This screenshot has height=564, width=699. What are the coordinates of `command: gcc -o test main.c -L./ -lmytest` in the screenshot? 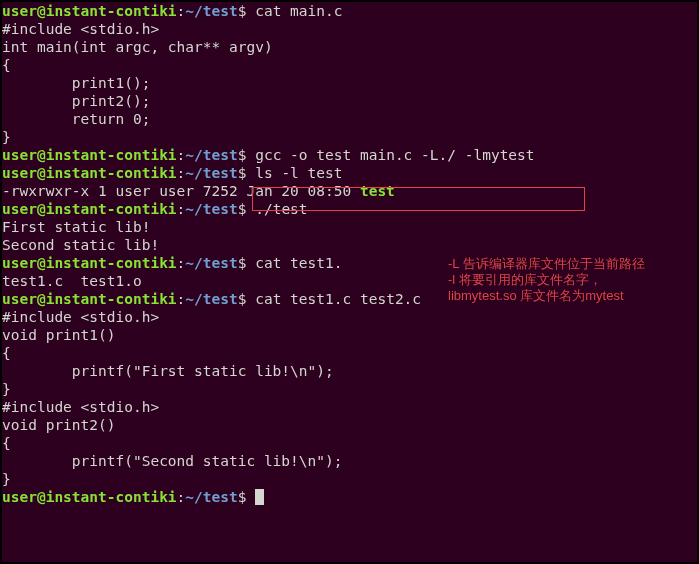 It's located at (394, 155).